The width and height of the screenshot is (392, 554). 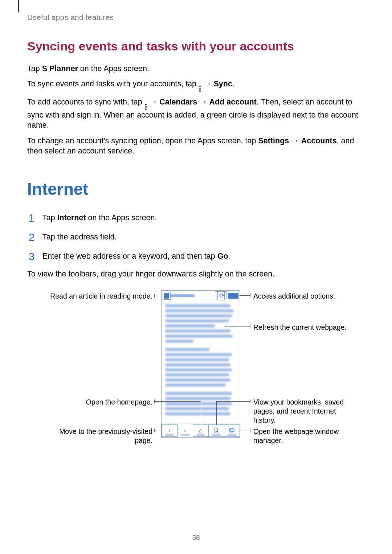 What do you see at coordinates (304, 411) in the screenshot?
I see `callout-bookmarks: View your bookmarks, saved pages, and re…` at bounding box center [304, 411].